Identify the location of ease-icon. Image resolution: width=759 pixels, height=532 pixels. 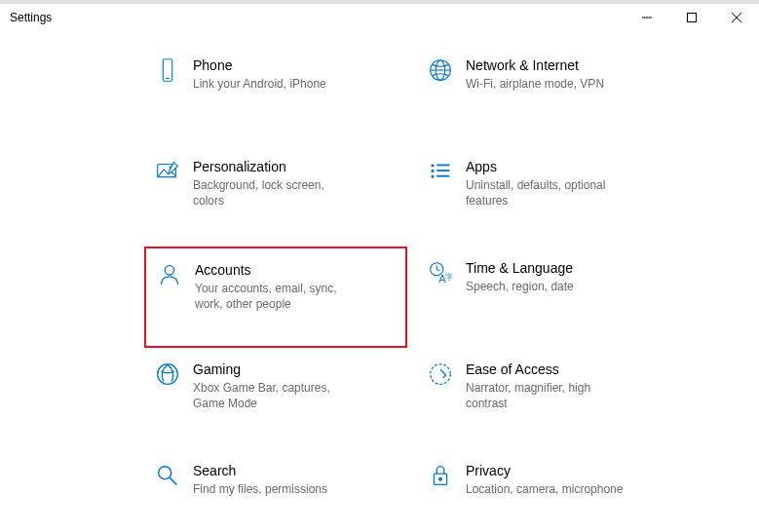
(440, 374).